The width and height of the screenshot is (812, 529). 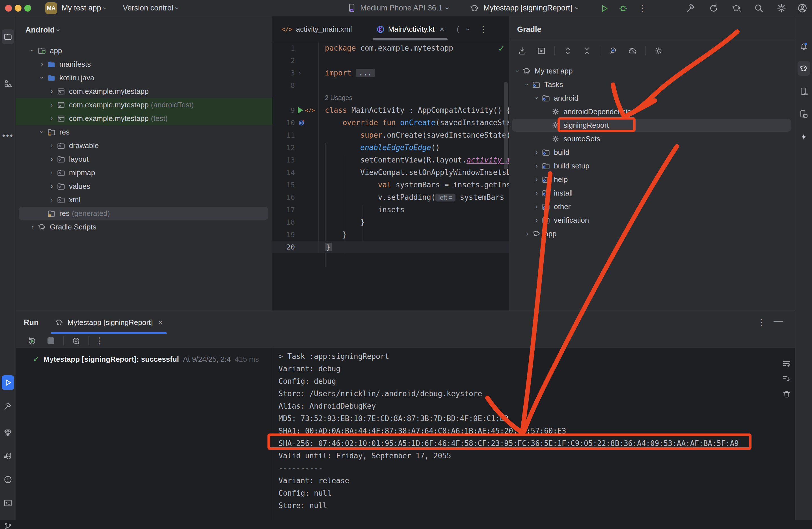 What do you see at coordinates (108, 322) in the screenshot?
I see `run-tab-signingreport: Mytestapp [signingReport] ×` at bounding box center [108, 322].